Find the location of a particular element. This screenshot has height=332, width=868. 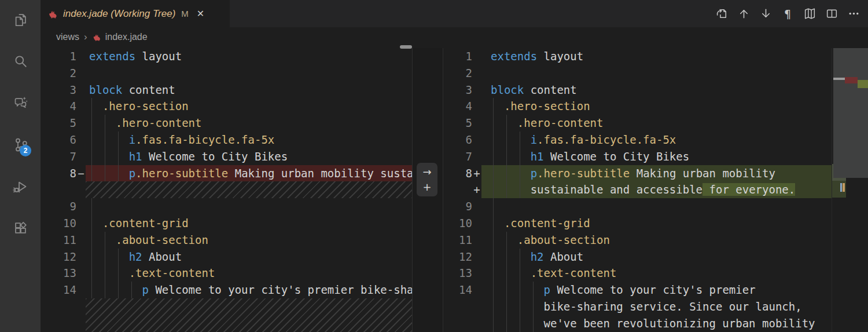

left-row-line-5: 5 .hero-content is located at coordinates (226, 123).